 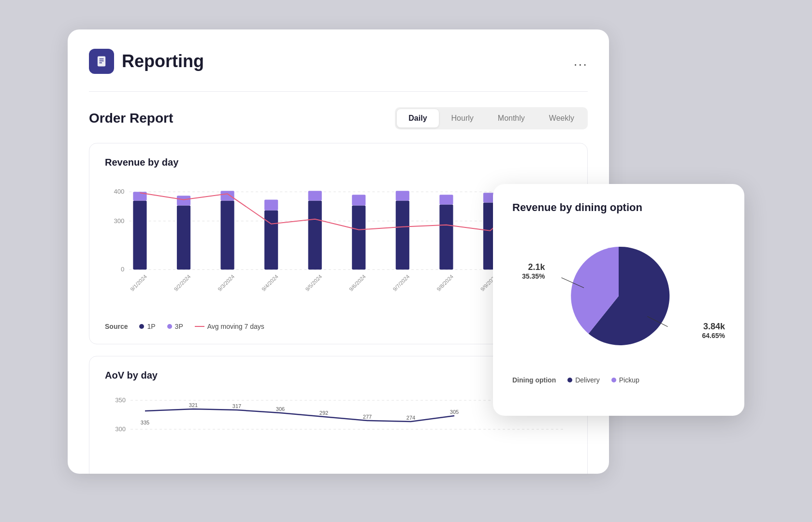 I want to click on tab-monthly: Monthly, so click(x=511, y=118).